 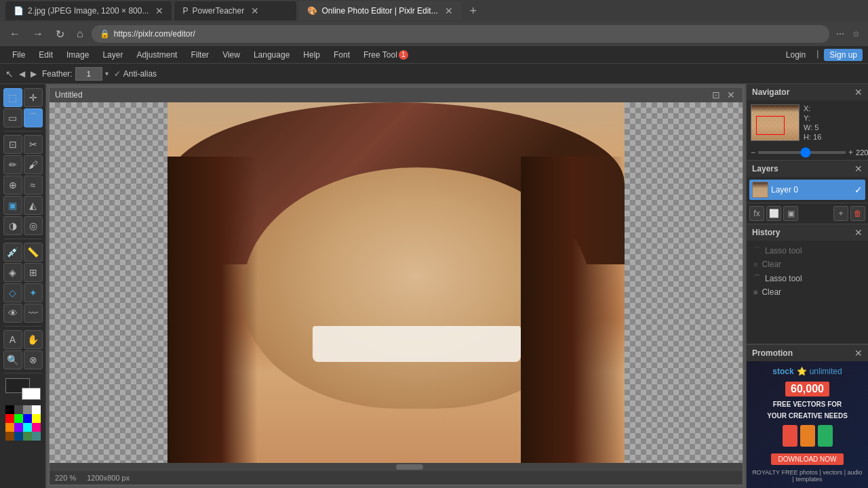 What do you see at coordinates (80, 34) in the screenshot?
I see `nav-home-button: ⌂` at bounding box center [80, 34].